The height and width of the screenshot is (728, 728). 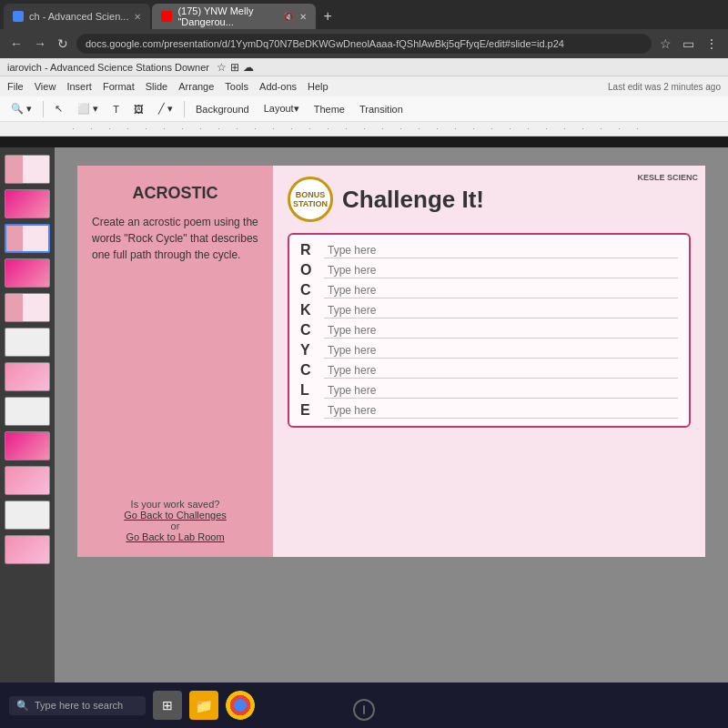 What do you see at coordinates (308, 310) in the screenshot?
I see `letter-K: K` at bounding box center [308, 310].